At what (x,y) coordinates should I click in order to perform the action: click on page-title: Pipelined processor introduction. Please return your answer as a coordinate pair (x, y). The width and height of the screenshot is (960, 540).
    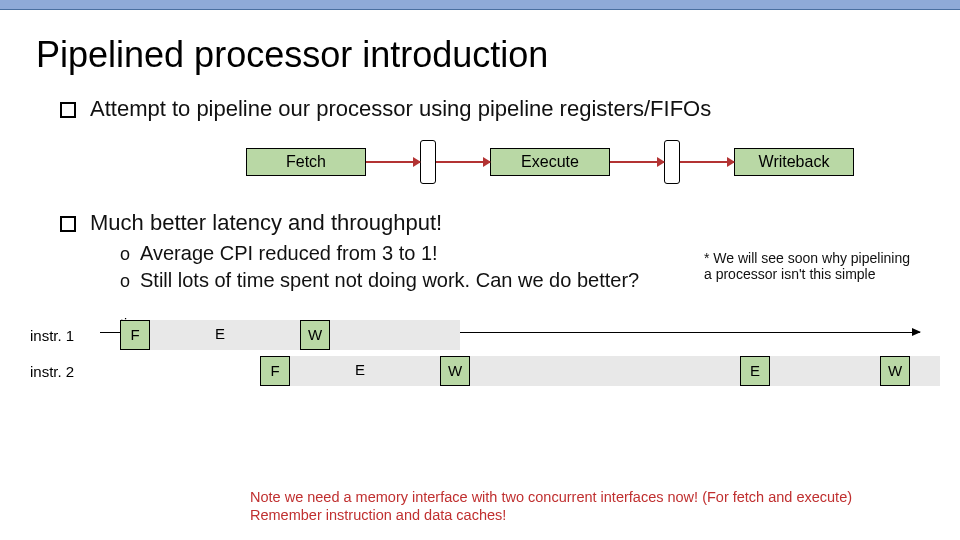
    Looking at the image, I should click on (480, 49).